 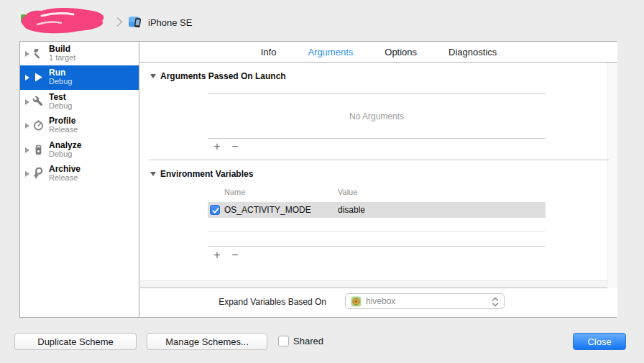 I want to click on add-argument-button: +, so click(x=217, y=147).